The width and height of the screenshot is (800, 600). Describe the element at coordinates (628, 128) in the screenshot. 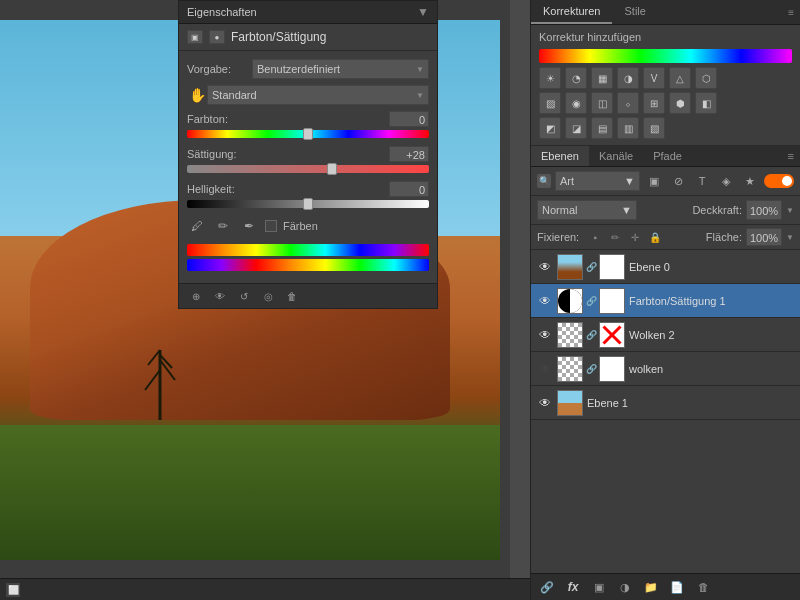

I see `korr-icon-extra1: ▥` at that location.